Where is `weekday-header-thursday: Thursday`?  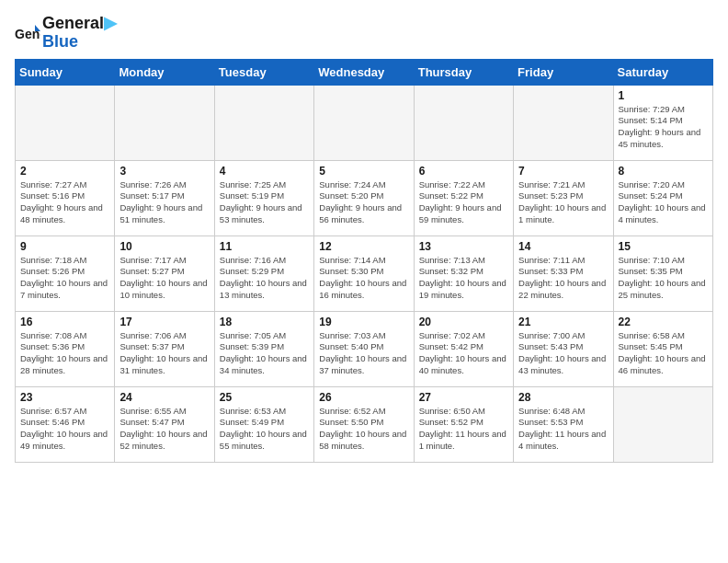
weekday-header-thursday: Thursday is located at coordinates (463, 72).